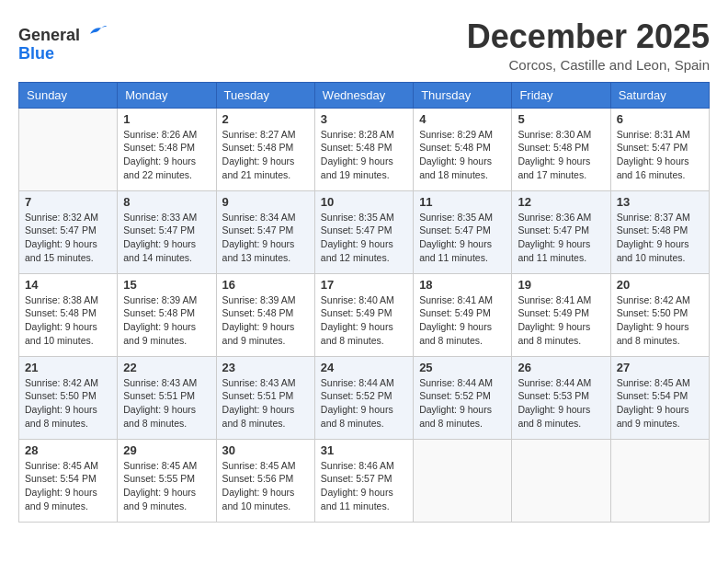 This screenshot has width=728, height=563. What do you see at coordinates (463, 232) in the screenshot?
I see `calendar-day-cell: 11Sunrise: 8:35 AMSunset: 5:47 PMDayligh…` at bounding box center [463, 232].